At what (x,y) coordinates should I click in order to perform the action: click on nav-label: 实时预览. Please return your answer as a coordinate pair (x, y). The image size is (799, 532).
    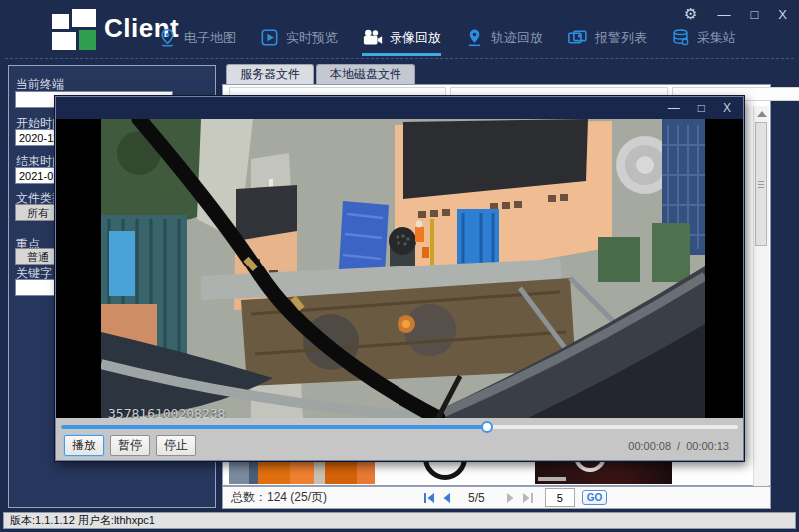
    Looking at the image, I should click on (312, 38).